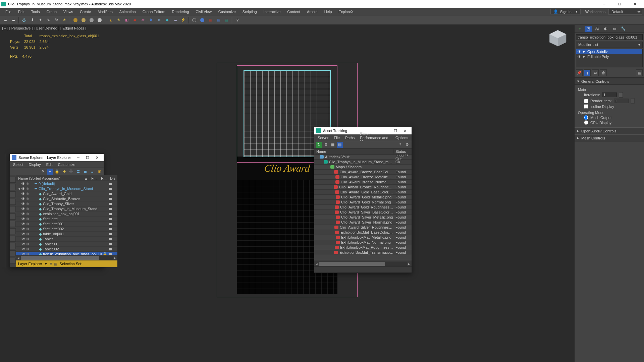 This screenshot has width=644, height=362. I want to click on viewport-label: [ + ] [ Perspective ] [ User Defined ] […, so click(44, 28).